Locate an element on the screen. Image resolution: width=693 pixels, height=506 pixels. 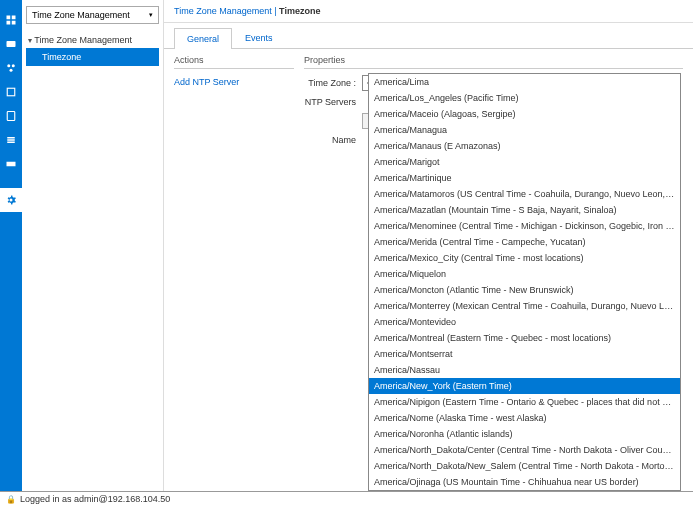
ntp-servers-label: NTP Servers is located at coordinates (333, 102).